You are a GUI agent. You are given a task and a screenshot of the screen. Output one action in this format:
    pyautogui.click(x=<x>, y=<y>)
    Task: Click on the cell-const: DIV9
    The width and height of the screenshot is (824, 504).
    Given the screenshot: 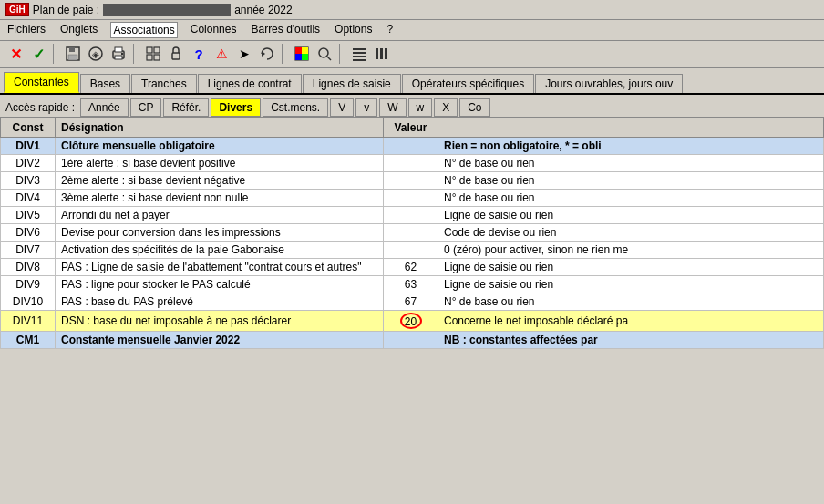 What is the action you would take?
    pyautogui.click(x=28, y=284)
    